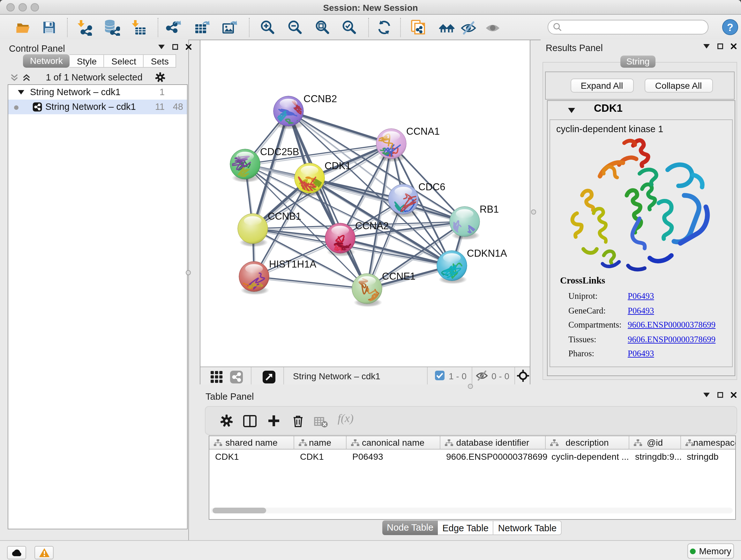  I want to click on tab-edge-table: Edge Table, so click(466, 528).